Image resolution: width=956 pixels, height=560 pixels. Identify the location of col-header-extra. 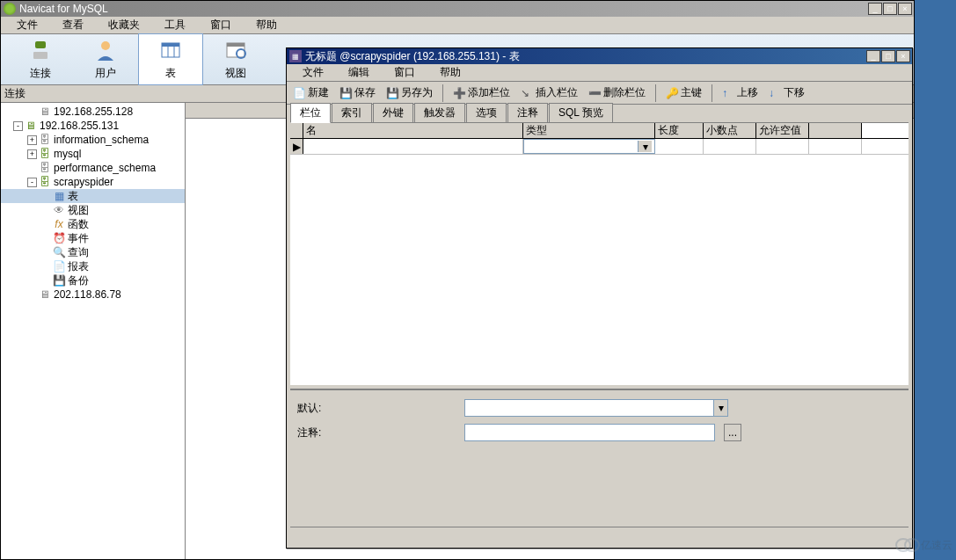
(836, 130).